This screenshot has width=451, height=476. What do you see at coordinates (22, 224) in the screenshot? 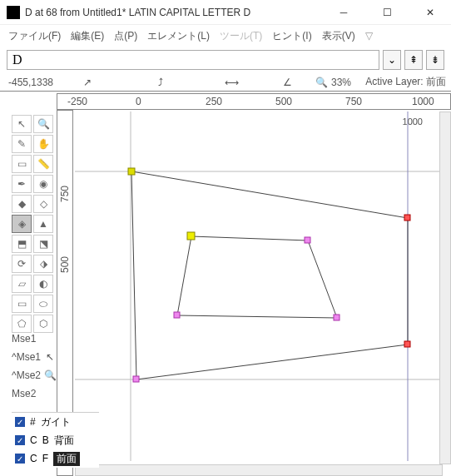
I see `corner-point-tool: ◈` at bounding box center [22, 224].